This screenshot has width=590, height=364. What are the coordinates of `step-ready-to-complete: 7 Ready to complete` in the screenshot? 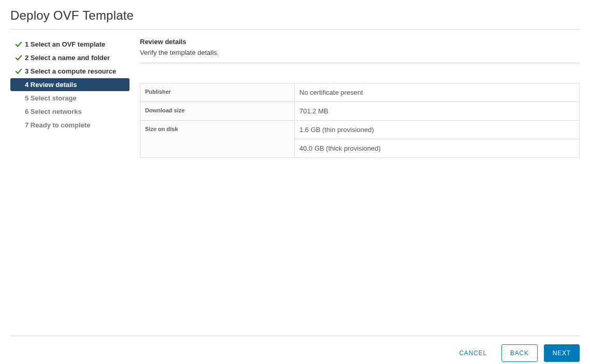 It's located at (70, 125).